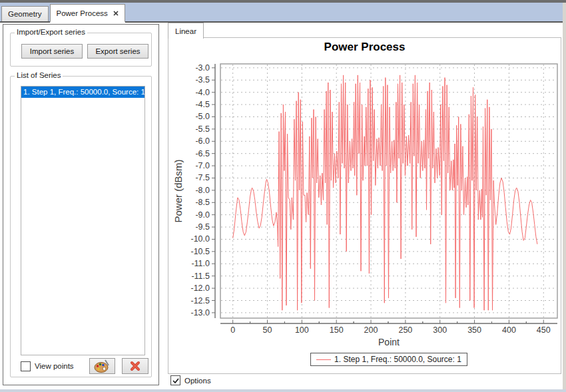 The image size is (566, 392). I want to click on tab-geometry: Geometry, so click(25, 13).